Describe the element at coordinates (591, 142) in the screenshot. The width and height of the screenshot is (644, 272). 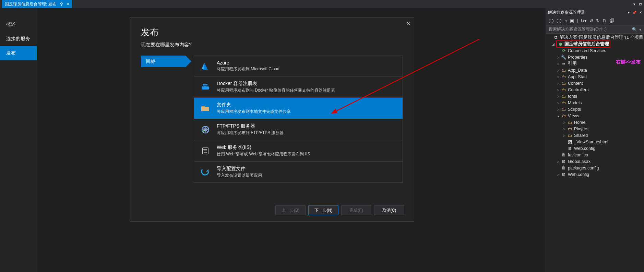
I see `node-label: _ViewStart.cshtml` at that location.